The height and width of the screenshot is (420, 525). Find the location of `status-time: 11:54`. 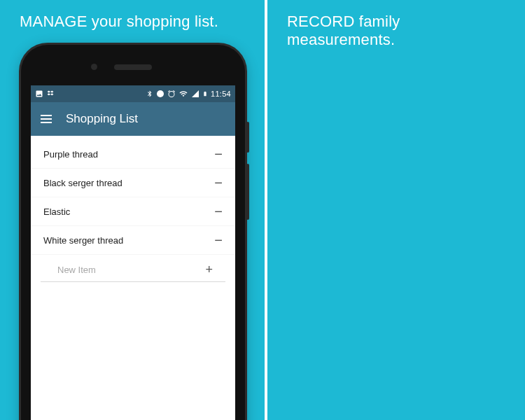

status-time: 11:54 is located at coordinates (221, 94).